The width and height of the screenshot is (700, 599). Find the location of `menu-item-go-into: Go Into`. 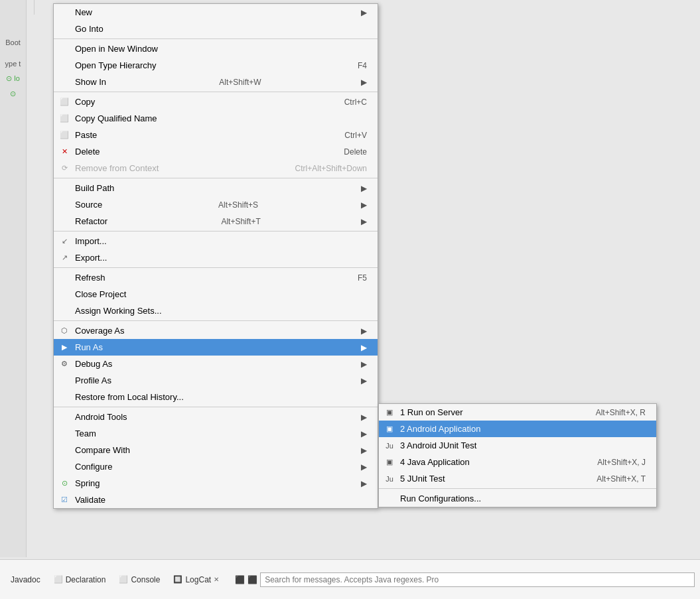

menu-item-go-into: Go Into is located at coordinates (216, 29).